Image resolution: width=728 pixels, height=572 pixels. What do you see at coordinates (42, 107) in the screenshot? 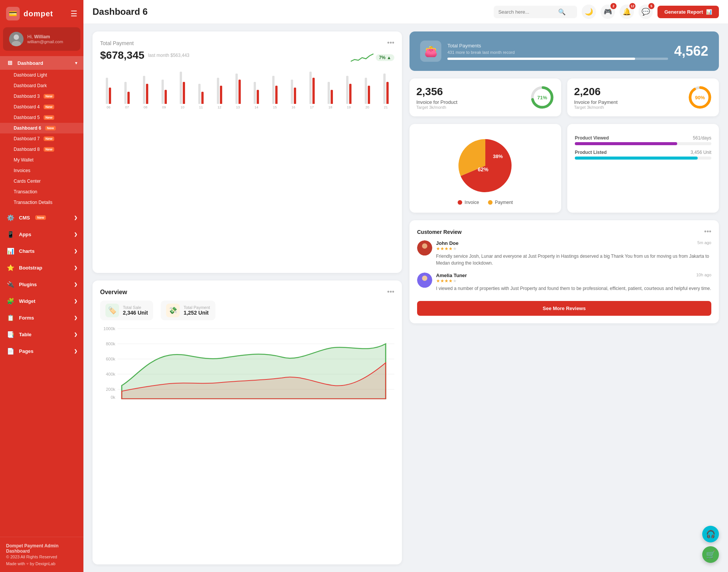
I see `sub-item-dashboard-4: Dashboard 4 New` at bounding box center [42, 107].